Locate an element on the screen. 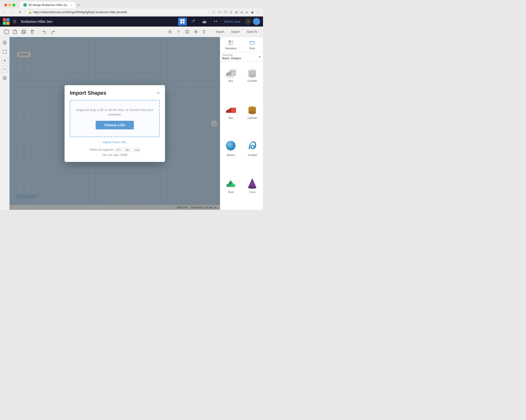 The width and height of the screenshot is (526, 420). modal-close-button: × is located at coordinates (158, 93).